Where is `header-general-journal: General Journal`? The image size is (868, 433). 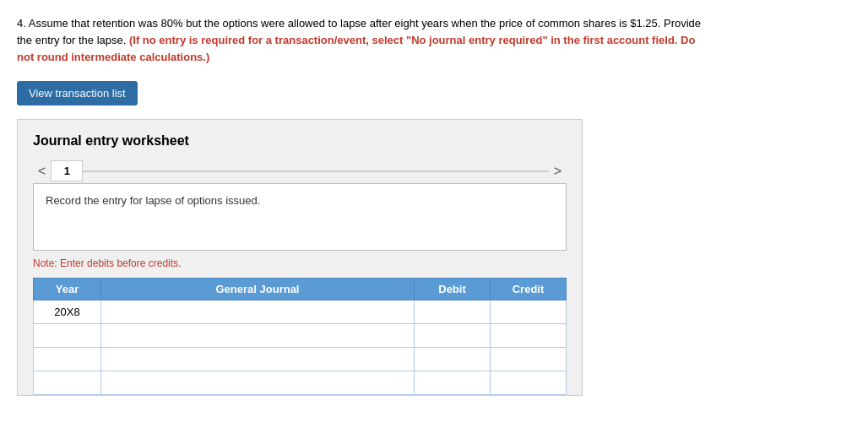 header-general-journal: General Journal is located at coordinates (258, 290).